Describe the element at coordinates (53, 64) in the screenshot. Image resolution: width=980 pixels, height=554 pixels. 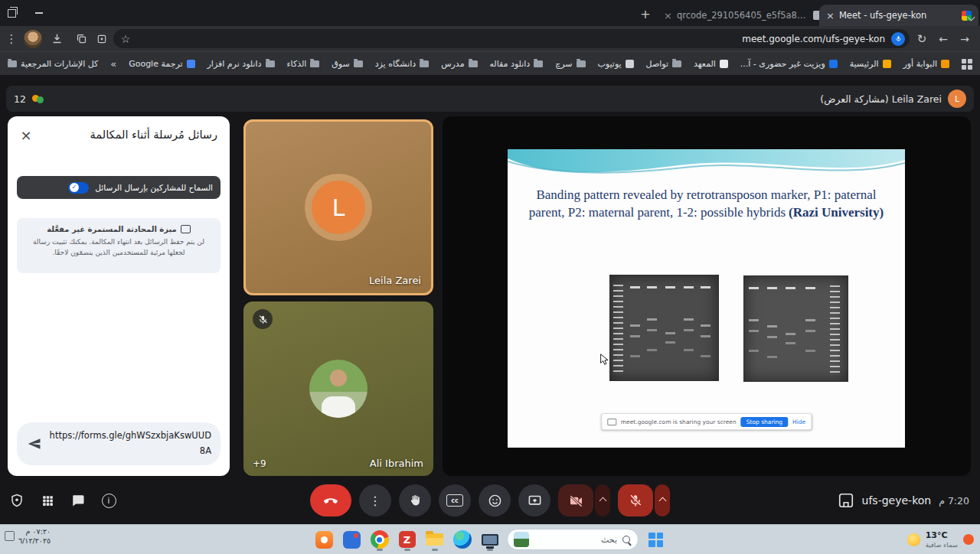
I see `all-bookmarks-button: كل الإشارات المرجعية` at that location.